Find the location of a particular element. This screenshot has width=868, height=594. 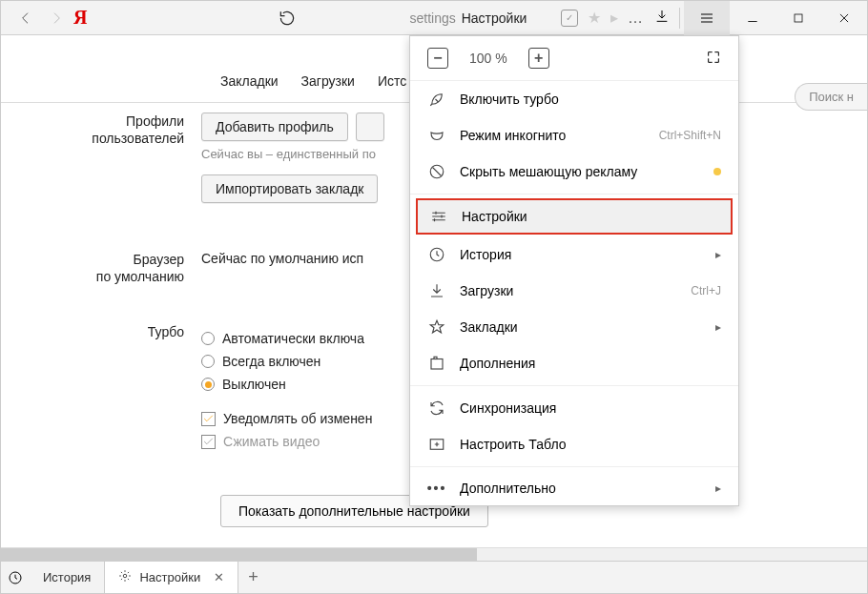

menu-downloads: Загрузки Ctrl+J is located at coordinates (574, 291).